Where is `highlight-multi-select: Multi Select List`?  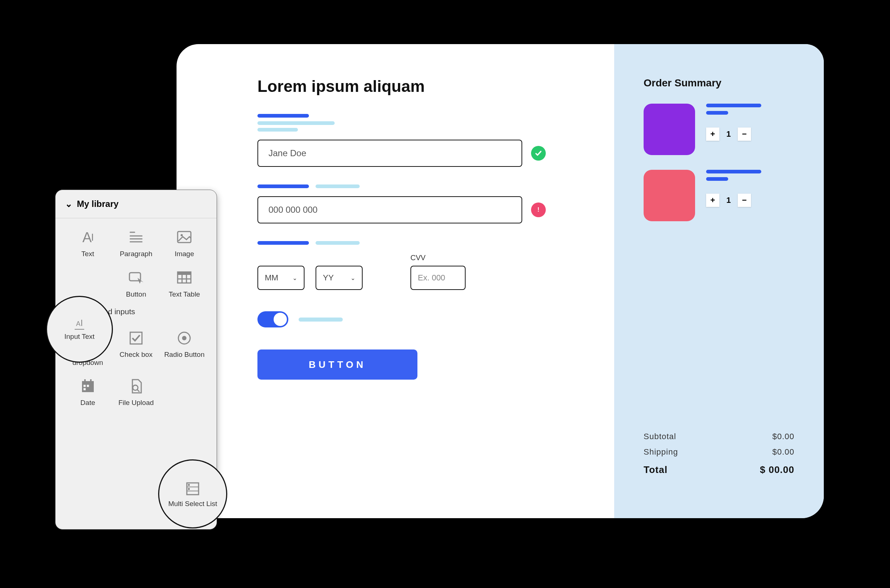
highlight-multi-select: Multi Select List is located at coordinates (193, 494).